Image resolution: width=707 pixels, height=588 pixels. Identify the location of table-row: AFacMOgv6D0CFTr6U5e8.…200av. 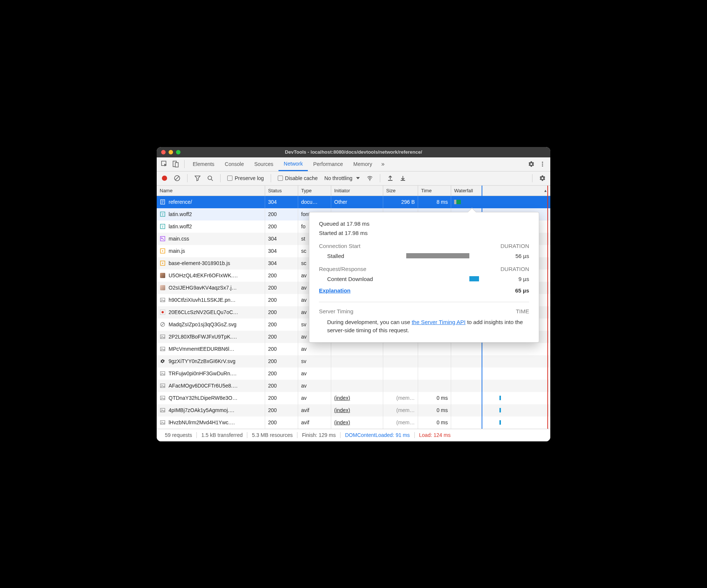
(354, 386).